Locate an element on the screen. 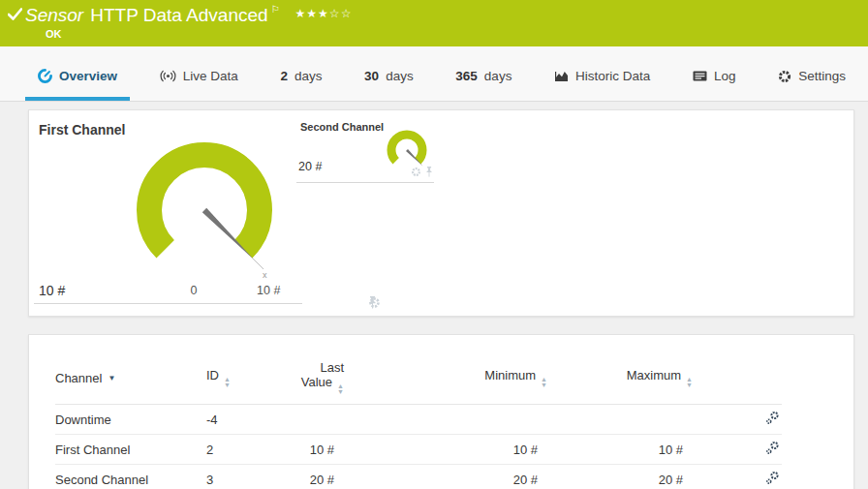 The width and height of the screenshot is (868, 489). tab-overview: Overview is located at coordinates (78, 76).